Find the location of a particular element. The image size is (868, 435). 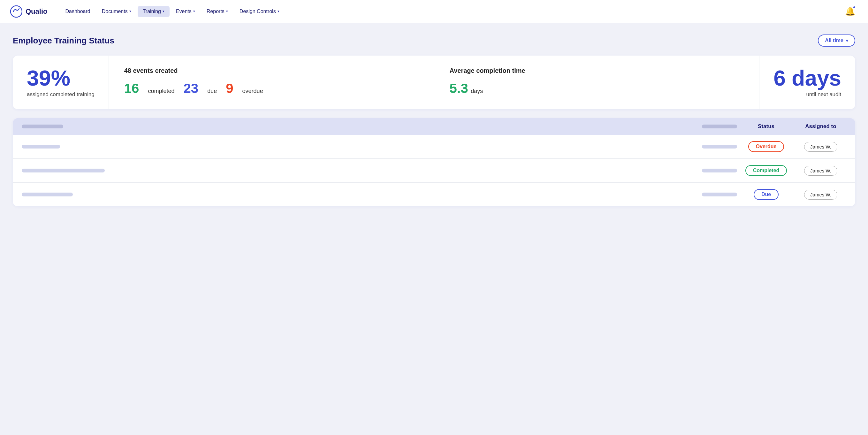

nav-item-documents: Documents ▾ is located at coordinates (117, 11).